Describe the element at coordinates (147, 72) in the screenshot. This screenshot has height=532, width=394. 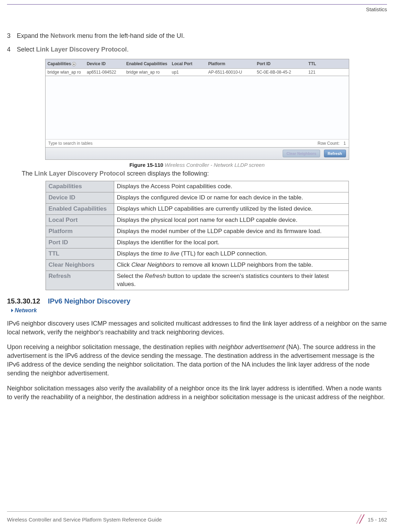
I see `cell-enabled-caps: bridge wlan_ap ro` at that location.